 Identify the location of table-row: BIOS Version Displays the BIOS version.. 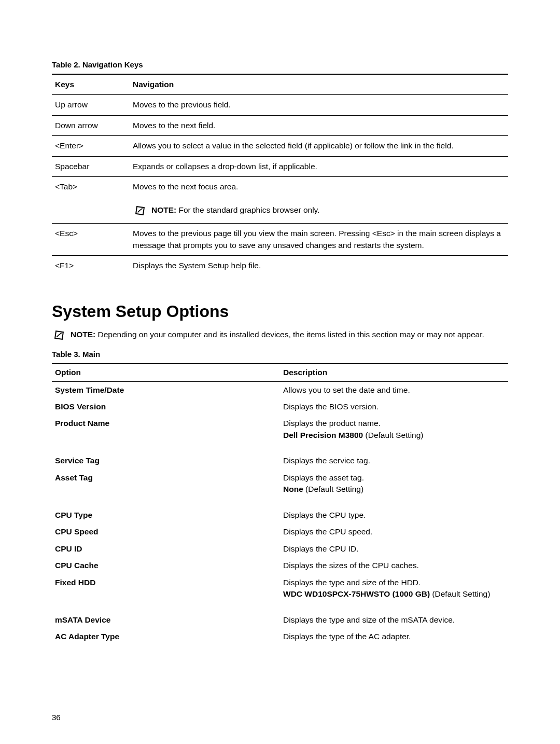
(280, 407).